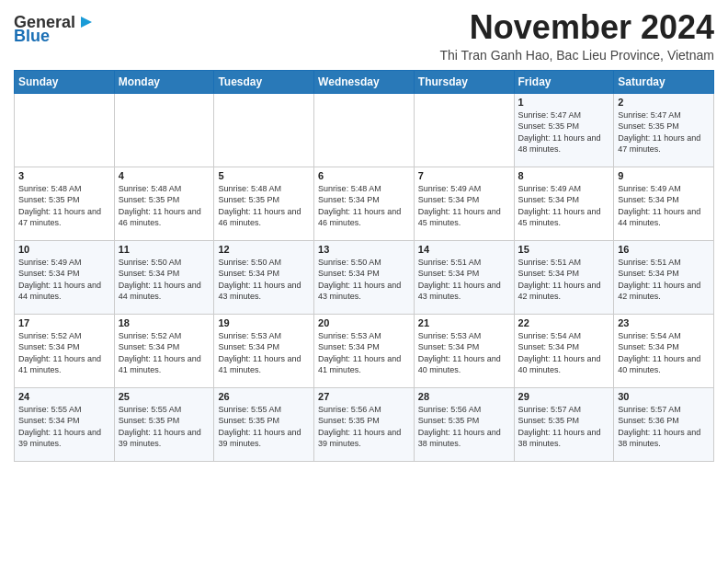 Image resolution: width=728 pixels, height=563 pixels. Describe the element at coordinates (164, 424) in the screenshot. I see `calendar-cell: 25Sunrise: 5:55 AM Sunset: 5:35 PM Dayli…` at that location.